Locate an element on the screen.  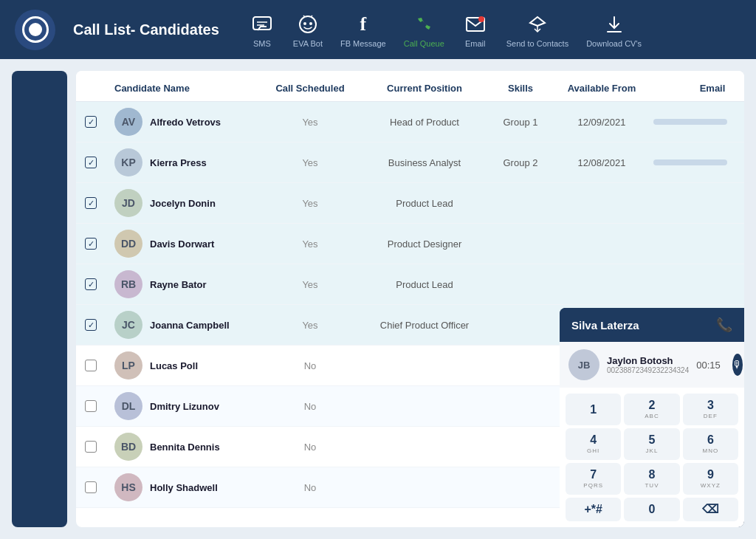
dial-key-1: 1 is located at coordinates (594, 409).